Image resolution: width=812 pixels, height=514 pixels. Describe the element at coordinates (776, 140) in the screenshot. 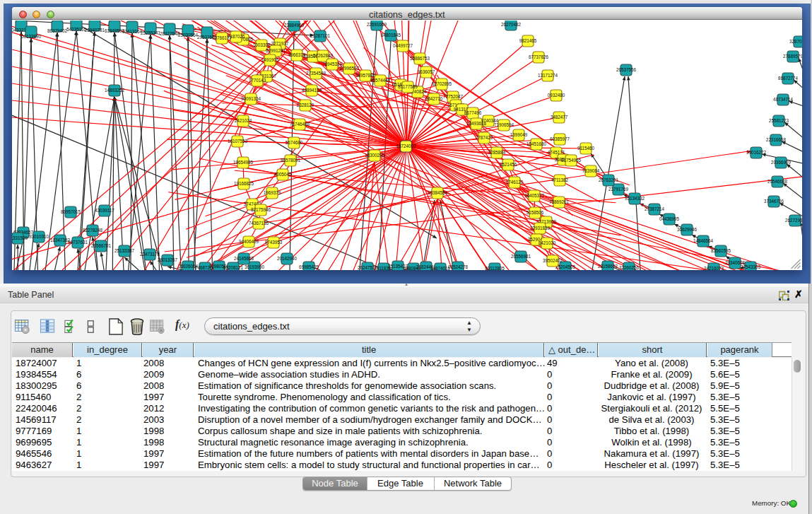

I see `svg-text: 22316658` at that location.